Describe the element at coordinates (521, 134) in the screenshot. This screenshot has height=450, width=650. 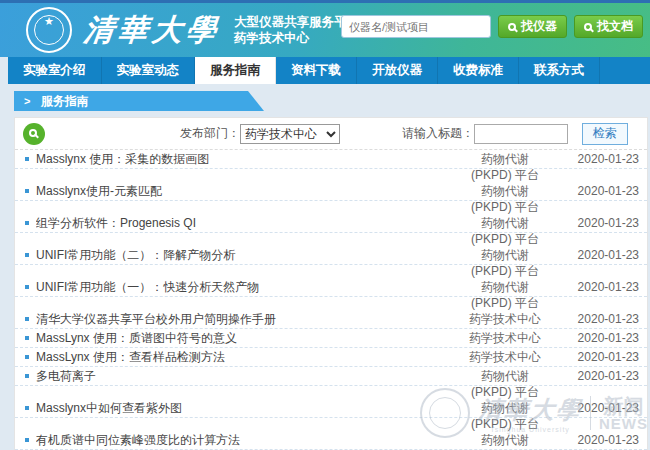
I see `title-search-input` at that location.